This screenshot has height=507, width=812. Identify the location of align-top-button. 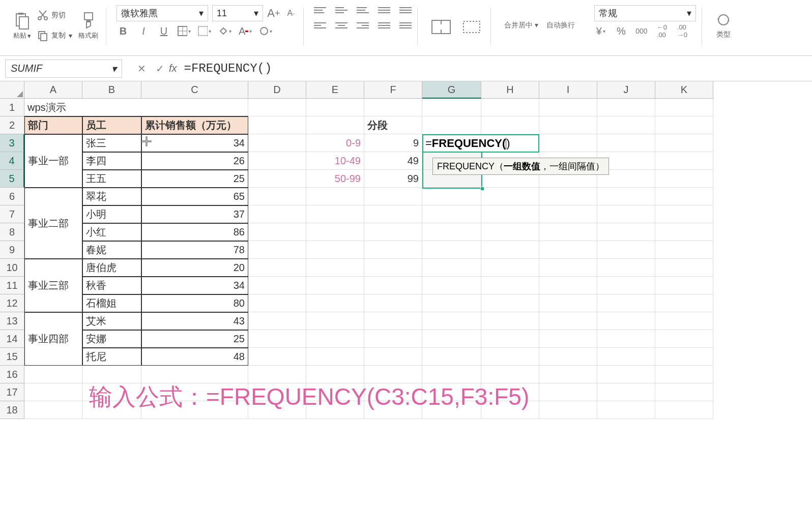
(320, 10).